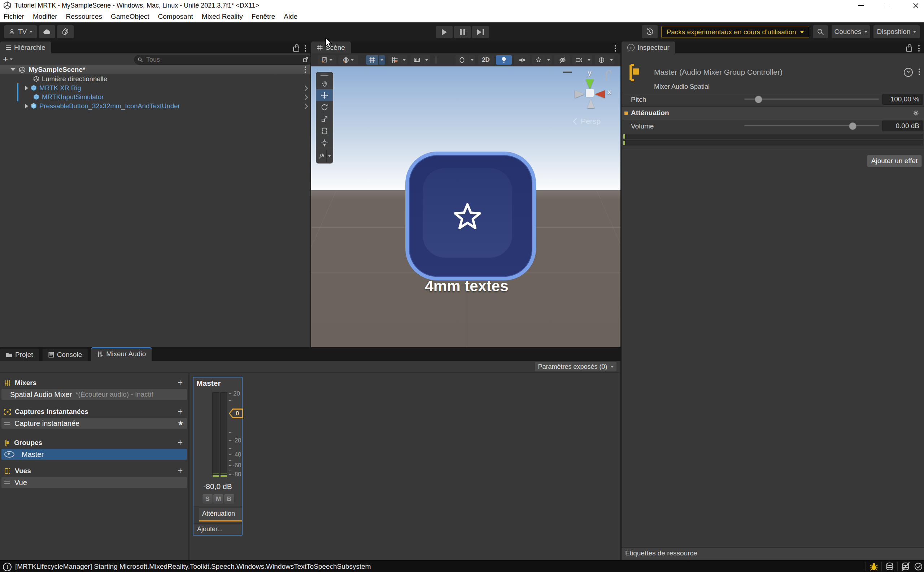 The image size is (924, 572). What do you see at coordinates (306, 60) in the screenshot?
I see `picker-icon` at bounding box center [306, 60].